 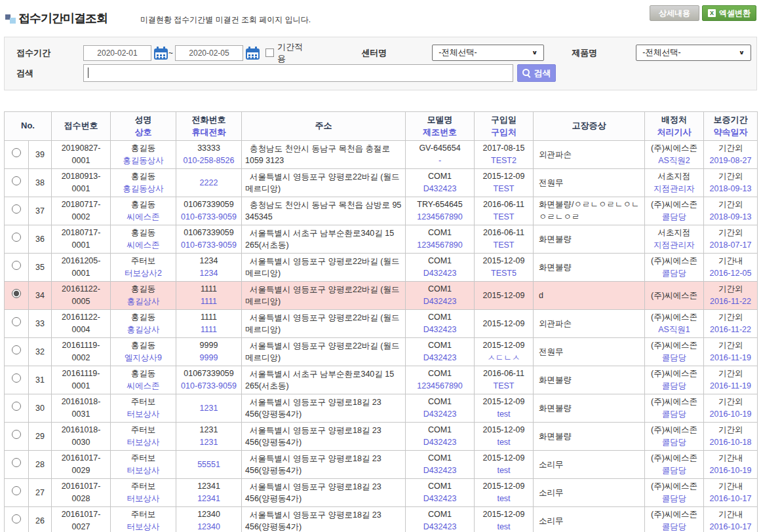 I want to click on serial-link: -, so click(x=440, y=161).